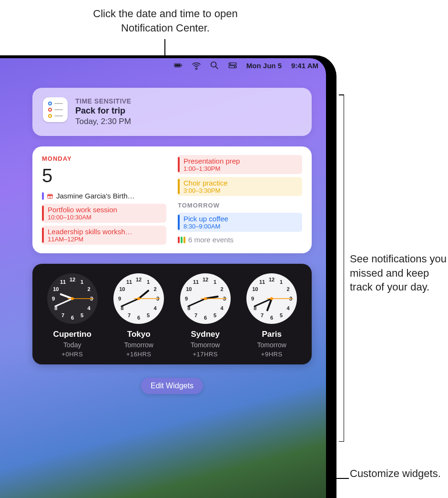 The height and width of the screenshot is (498, 448). I want to click on bracket-right, so click(342, 268).